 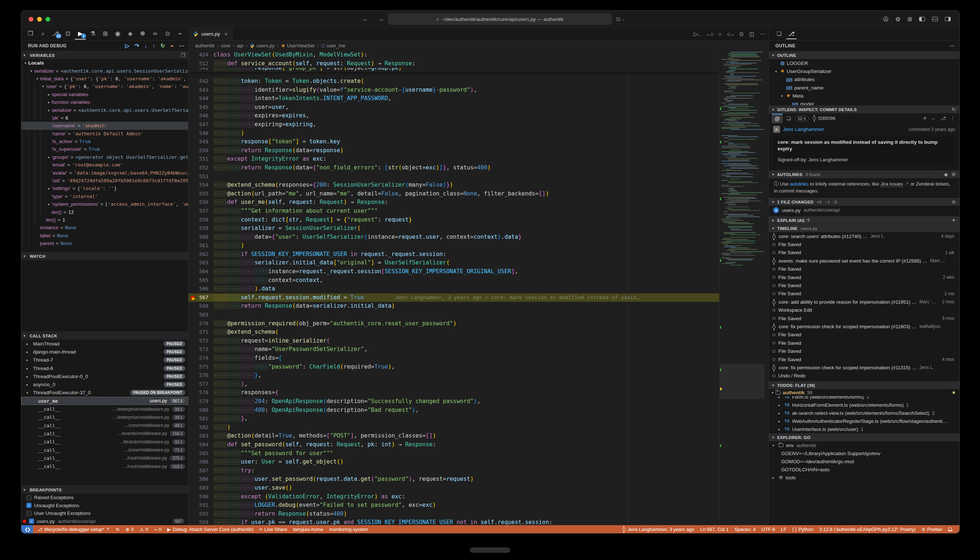 What do you see at coordinates (29, 498) in the screenshot?
I see `checkbox` at bounding box center [29, 498].